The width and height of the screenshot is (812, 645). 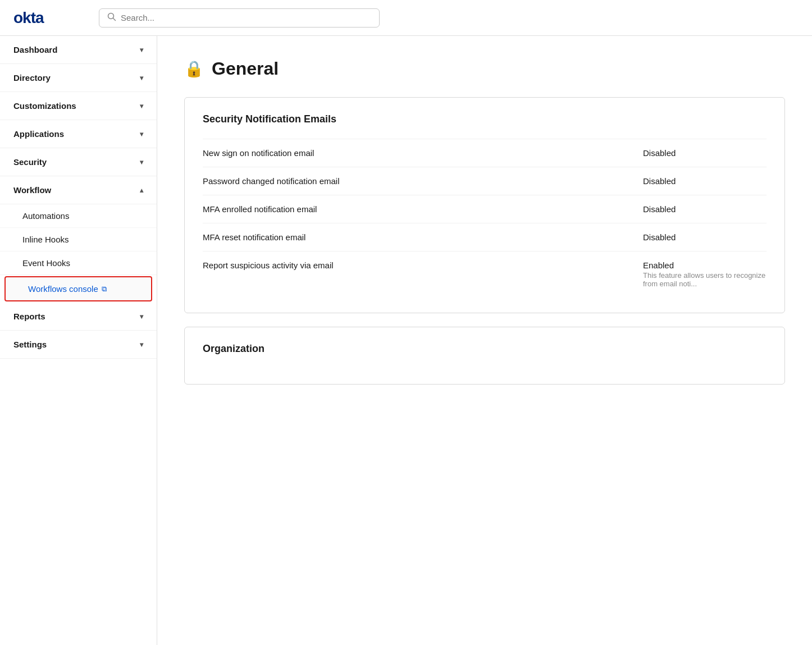 I want to click on lock-icon: 🔒, so click(x=194, y=68).